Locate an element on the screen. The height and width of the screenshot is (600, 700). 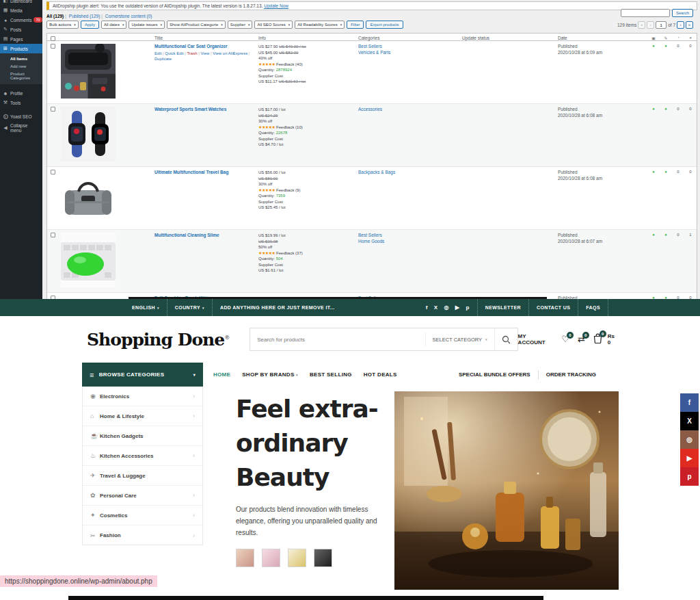
col-date: Date is located at coordinates (603, 38).